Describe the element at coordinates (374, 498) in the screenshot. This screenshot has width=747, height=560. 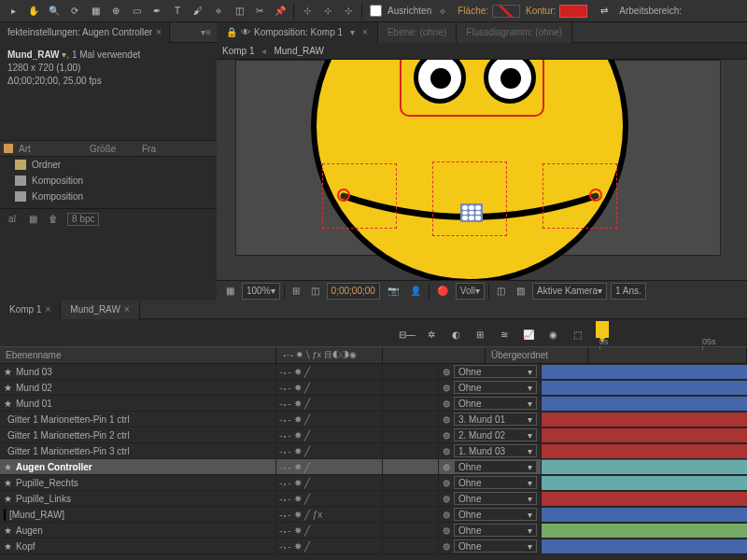
I see `layer-row: ★ Pupille_Links -⬩-✸╱ ⊚Ohne▾` at that location.